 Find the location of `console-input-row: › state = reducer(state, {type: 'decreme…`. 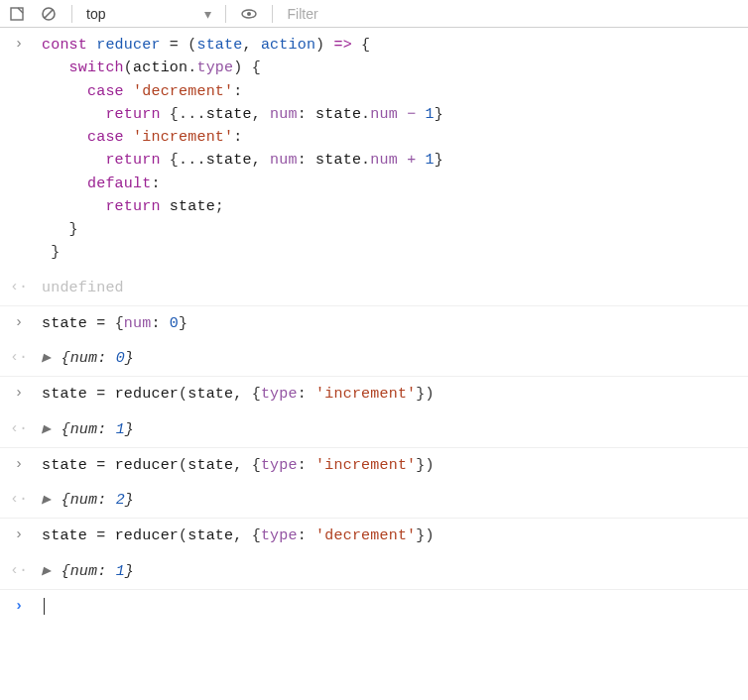

console-input-row: › state = reducer(state, {type: 'decreme… is located at coordinates (374, 535).